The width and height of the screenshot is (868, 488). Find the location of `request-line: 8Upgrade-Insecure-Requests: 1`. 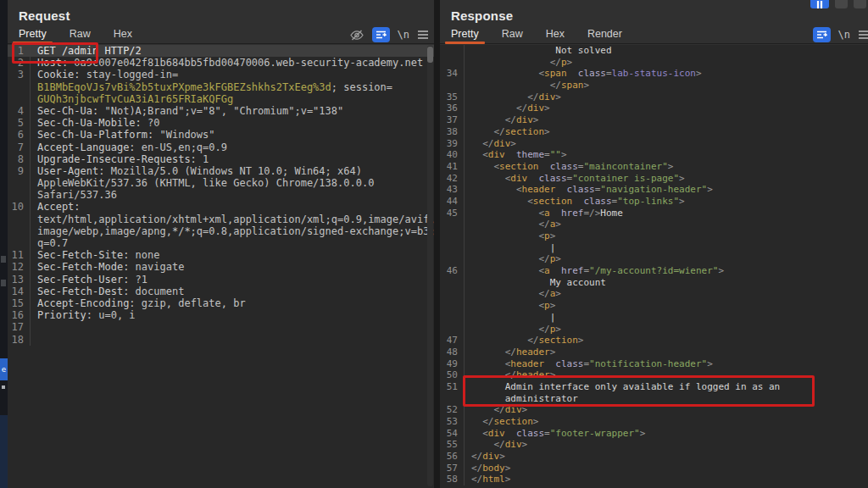

request-line: 8Upgrade-Insecure-Requests: 1 is located at coordinates (220, 159).